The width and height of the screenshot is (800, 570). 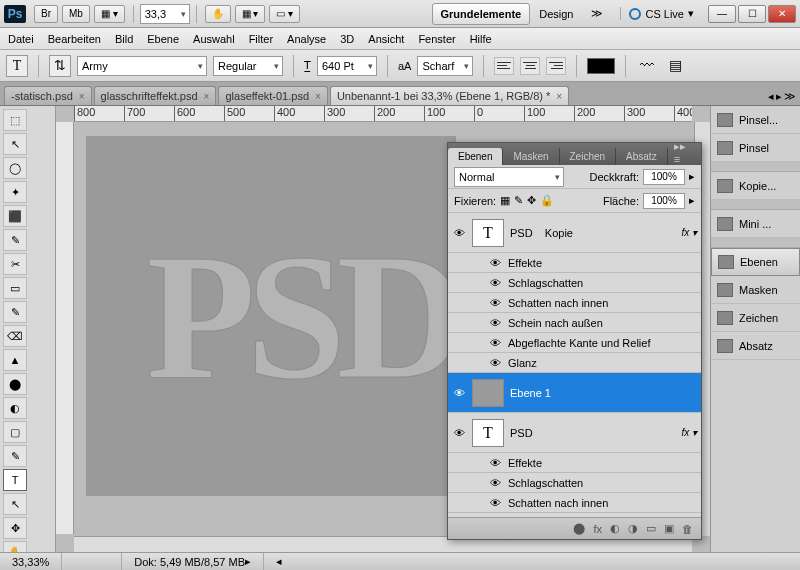 What do you see at coordinates (615, 528) in the screenshot?
I see `layer-mask-icon: ◐` at bounding box center [615, 528].